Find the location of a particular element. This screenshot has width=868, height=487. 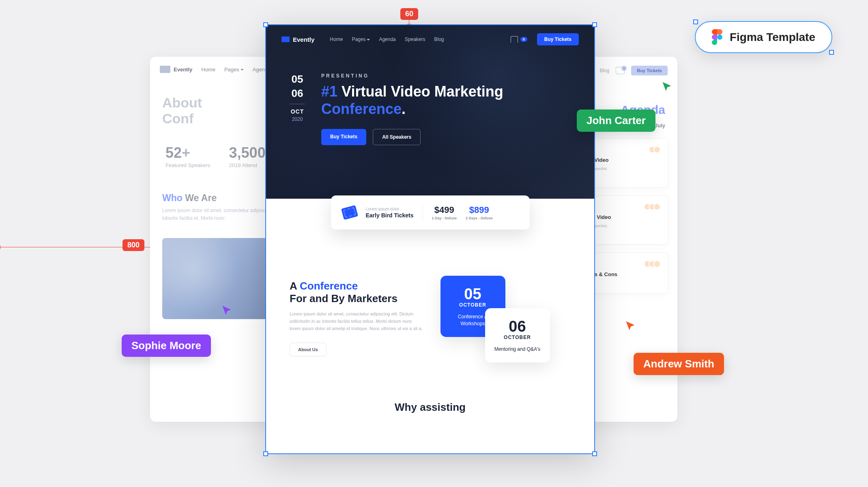

price-2day: $899 2 Days - Deluxe is located at coordinates (479, 212).